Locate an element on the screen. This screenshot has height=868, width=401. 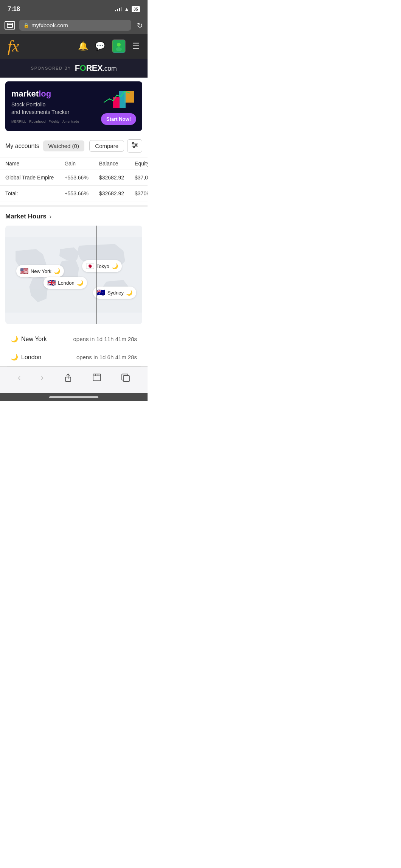
market-name-london: 🌙 London is located at coordinates (26, 357).